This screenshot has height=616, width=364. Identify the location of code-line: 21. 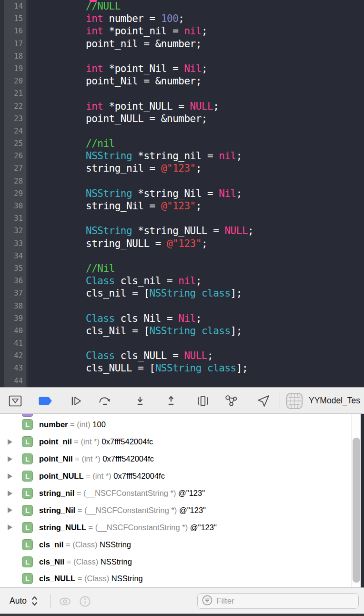
(182, 93).